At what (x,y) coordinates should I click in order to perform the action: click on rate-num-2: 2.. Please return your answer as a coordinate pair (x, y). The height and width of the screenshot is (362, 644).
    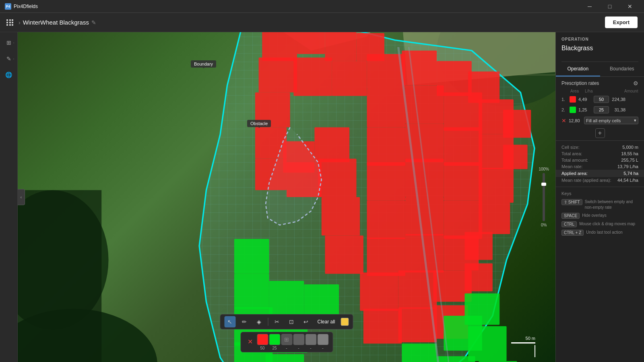
    Looking at the image, I should click on (564, 110).